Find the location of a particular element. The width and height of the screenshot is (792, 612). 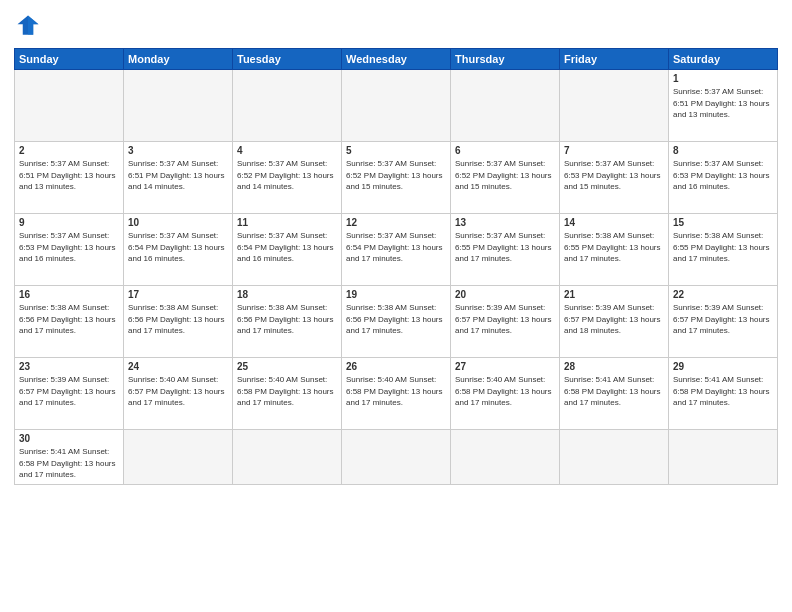

calendar-week-row: 2Sunrise: 5:37 AM Sunset: 6:51 PM Daylig… is located at coordinates (396, 178).